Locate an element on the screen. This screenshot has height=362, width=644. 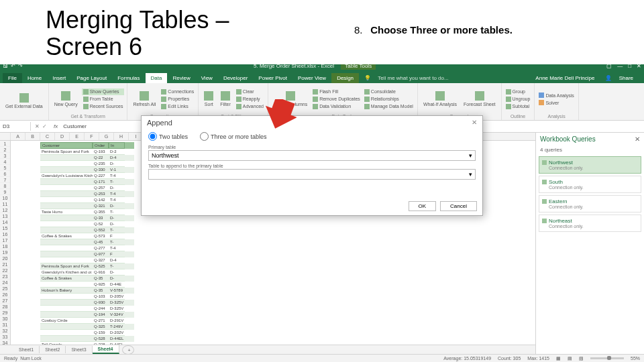
add-sheet-button: + is located at coordinates (128, 350).